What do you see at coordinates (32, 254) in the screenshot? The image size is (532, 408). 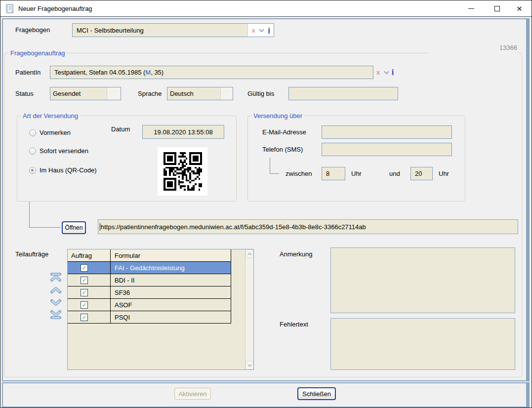 I see `teilauftraege-label: Teilaufträge` at bounding box center [32, 254].